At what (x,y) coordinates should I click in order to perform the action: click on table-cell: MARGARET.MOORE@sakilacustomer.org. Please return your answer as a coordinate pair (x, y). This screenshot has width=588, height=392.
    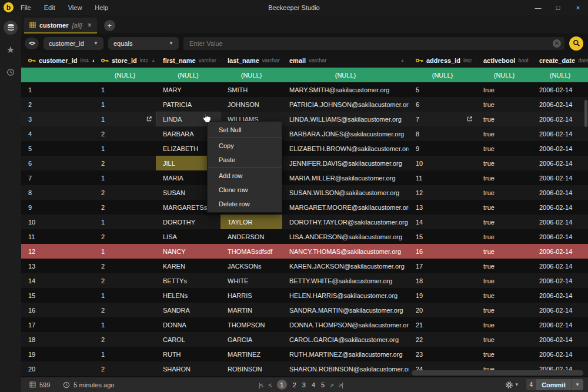
    Looking at the image, I should click on (346, 207).